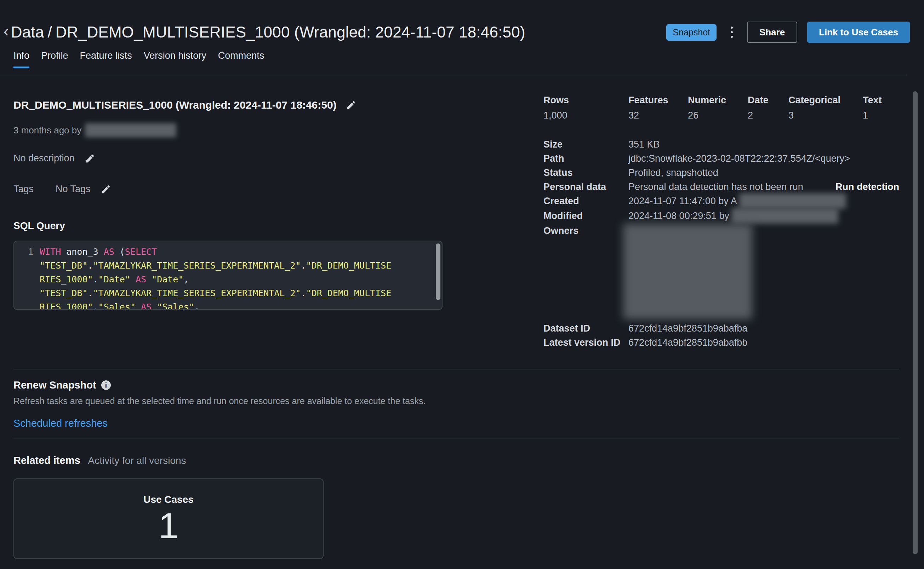  Describe the element at coordinates (228, 275) in the screenshot. I see `sql-query-code-block: 1WITH anon_3 AS (SELECT"TEST_DB"."TAMAZL…` at that location.